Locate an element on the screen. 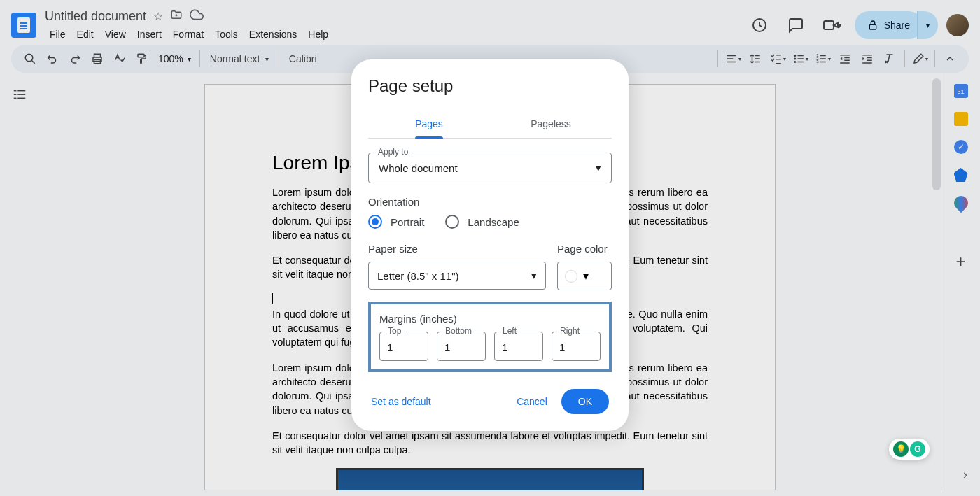 This screenshot has width=980, height=496. dialog-tabs: Pages Pageless is located at coordinates (490, 125).